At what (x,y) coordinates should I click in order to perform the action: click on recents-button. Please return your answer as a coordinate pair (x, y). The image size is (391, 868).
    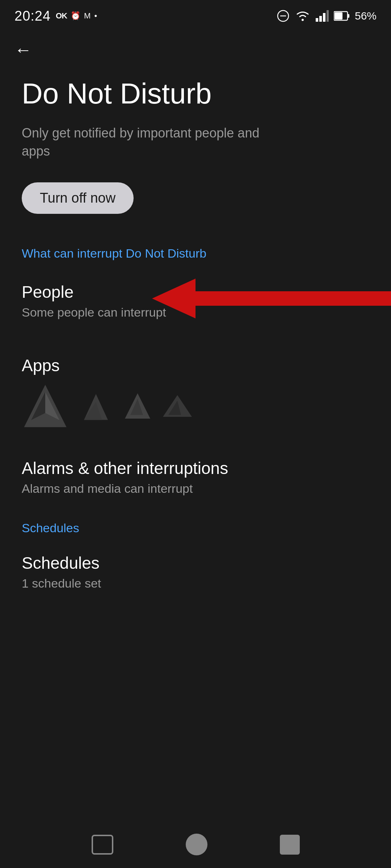
    Looking at the image, I should click on (102, 844).